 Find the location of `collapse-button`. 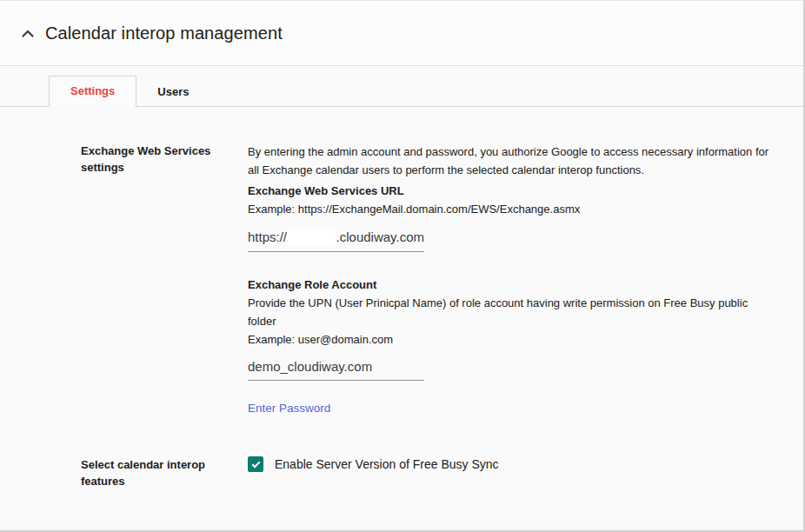

collapse-button is located at coordinates (28, 33).